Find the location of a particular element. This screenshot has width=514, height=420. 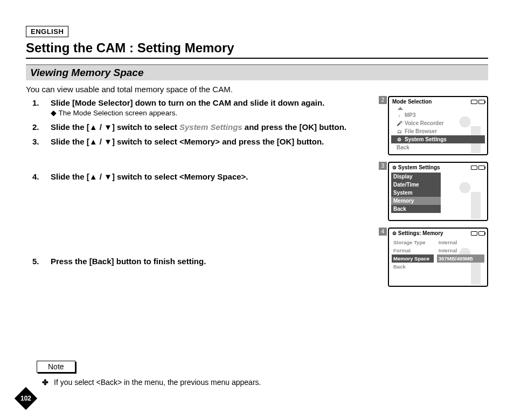

page-number: 102 is located at coordinates (26, 398).